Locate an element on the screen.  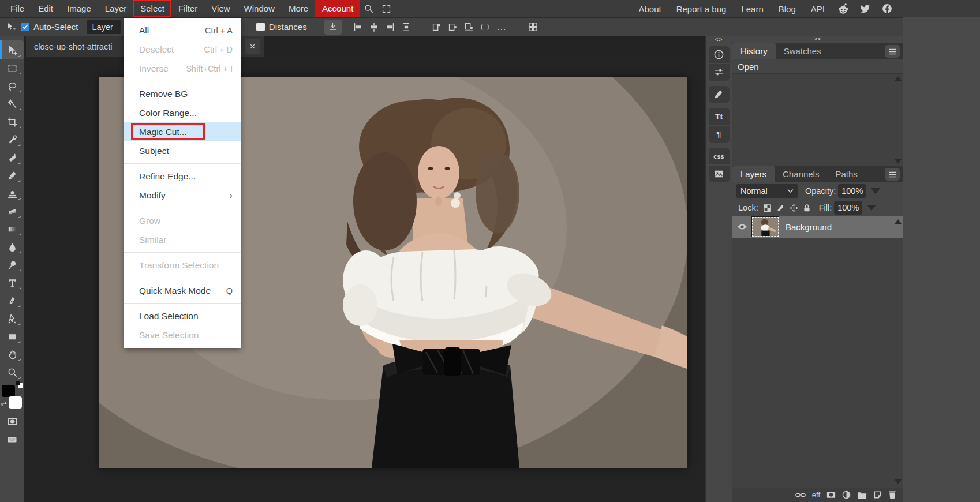
menu-item-magic-cut: Magic Cut... is located at coordinates (182, 132).